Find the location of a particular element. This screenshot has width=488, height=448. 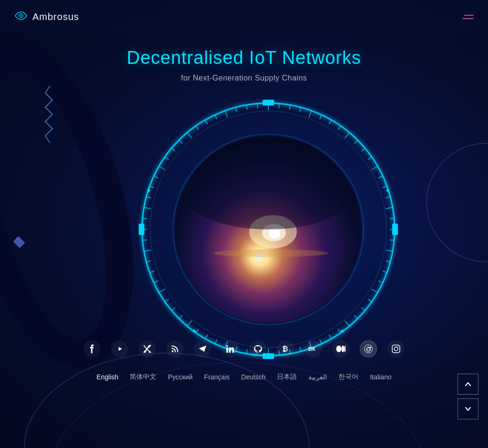

lang-french: Français is located at coordinates (217, 377).